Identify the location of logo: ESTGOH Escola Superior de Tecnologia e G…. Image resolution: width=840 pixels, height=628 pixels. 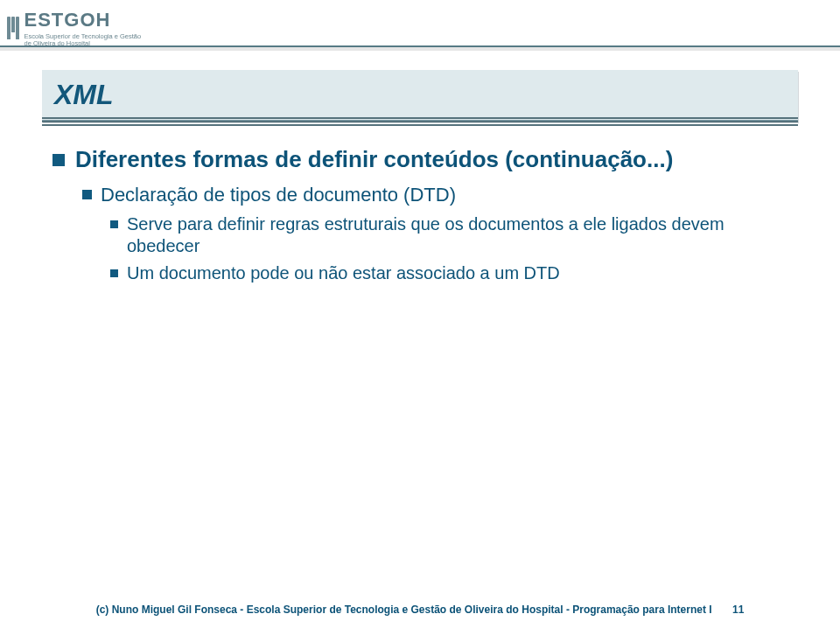
(74, 28).